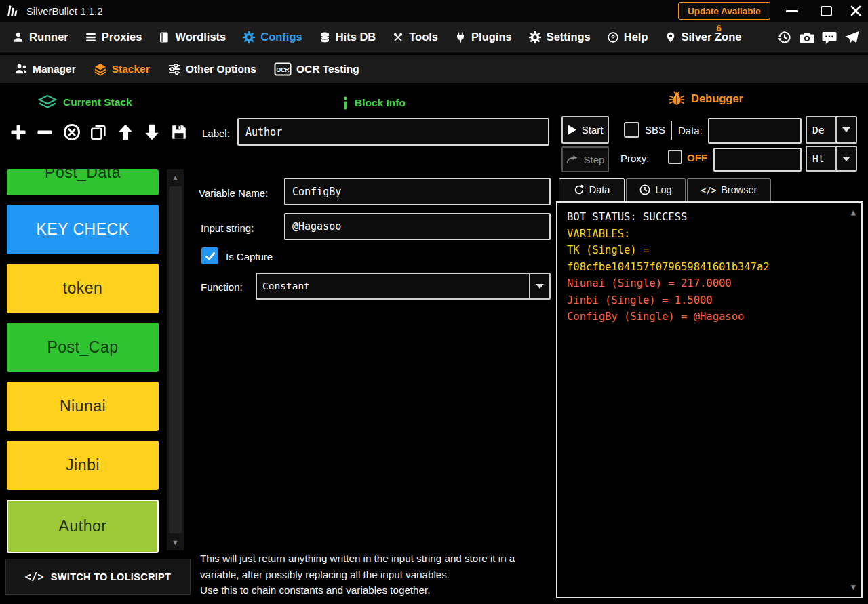 The width and height of the screenshot is (868, 604). What do you see at coordinates (709, 283) in the screenshot?
I see `console-line: Niunai (Single) = 217.0000` at bounding box center [709, 283].